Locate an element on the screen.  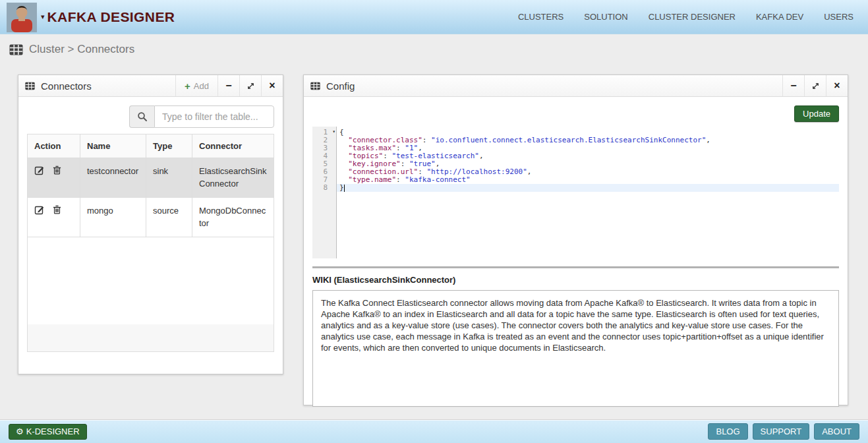
k-designer-label: K-DESIGNER is located at coordinates (53, 431).